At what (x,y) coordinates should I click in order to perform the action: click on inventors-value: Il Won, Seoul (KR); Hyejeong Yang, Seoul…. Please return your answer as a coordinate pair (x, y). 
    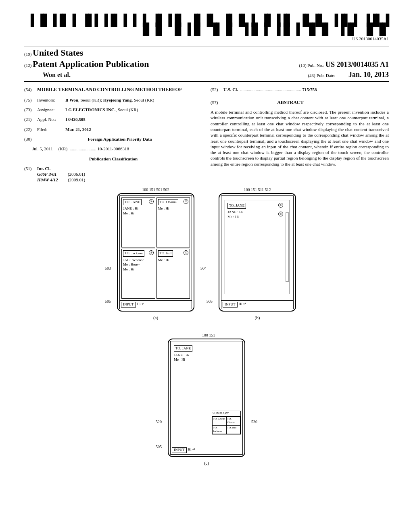
    Looking at the image, I should click on (134, 100).